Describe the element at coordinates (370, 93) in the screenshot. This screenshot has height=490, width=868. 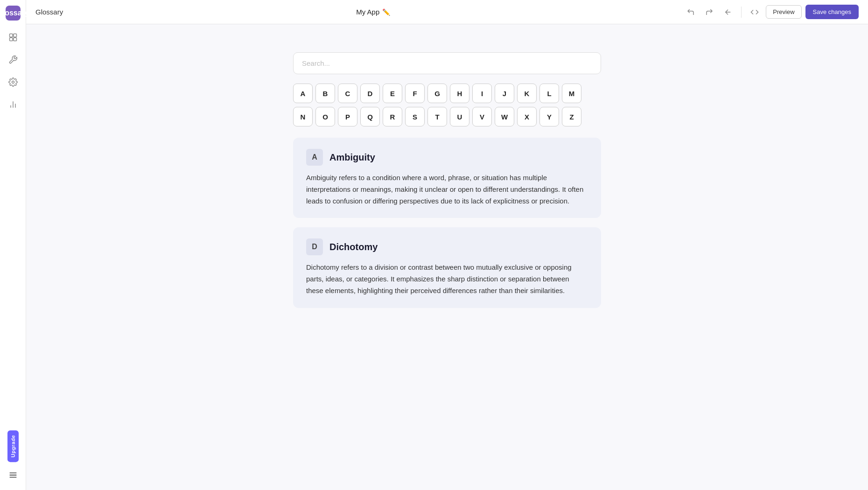
I see `alpha-btn-D: D` at that location.